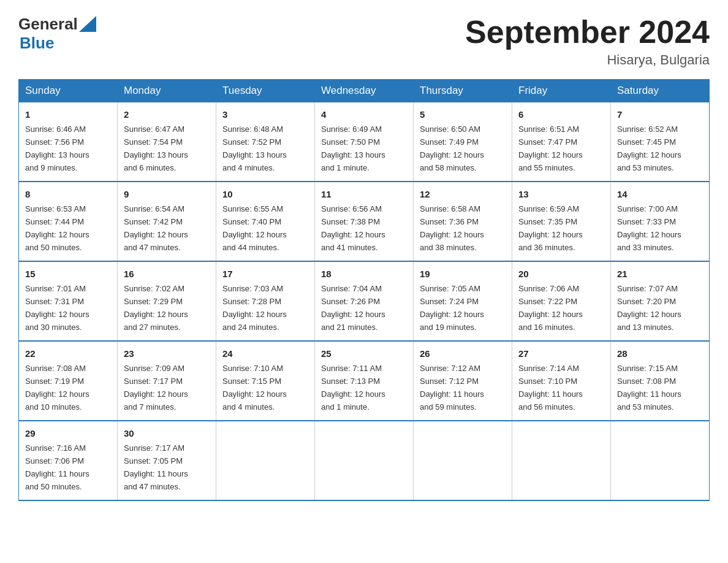 Image resolution: width=728 pixels, height=563 pixels. I want to click on weekday-header-tuesday: Tuesday, so click(266, 91).